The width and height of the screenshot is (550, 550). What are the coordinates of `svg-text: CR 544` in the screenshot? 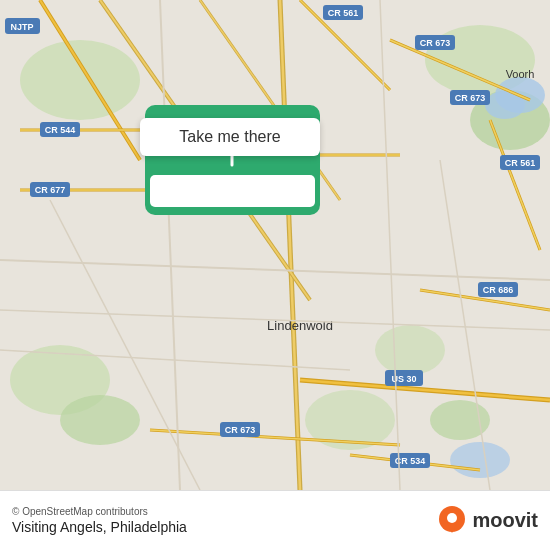 It's located at (60, 130).